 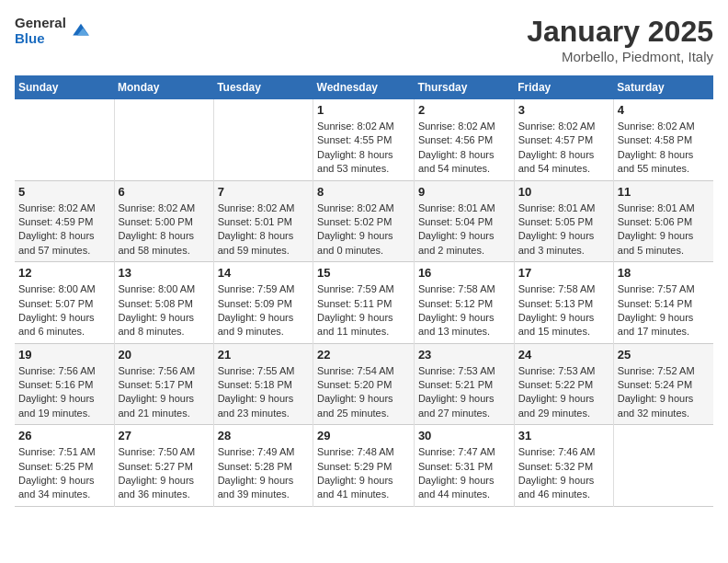 What do you see at coordinates (364, 140) in the screenshot?
I see `week-row: 1Sunrise: 8:02 AM Sunset: 4:55 PM Daylig…` at bounding box center [364, 140].